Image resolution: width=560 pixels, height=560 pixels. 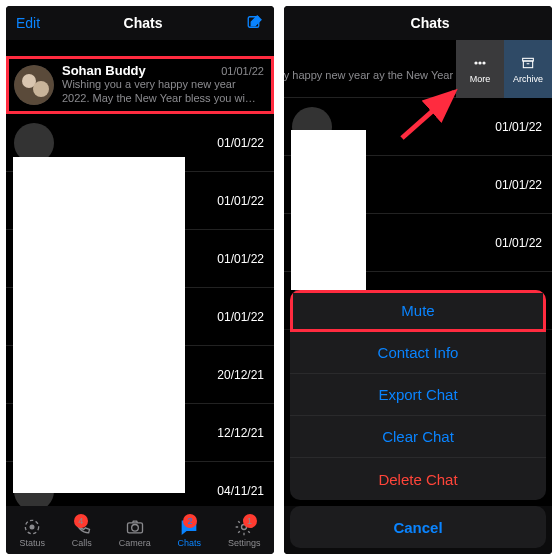 What do you see at coordinates (418, 353) in the screenshot?
I see `sheet-contact-info: Contact Info` at bounding box center [418, 353].